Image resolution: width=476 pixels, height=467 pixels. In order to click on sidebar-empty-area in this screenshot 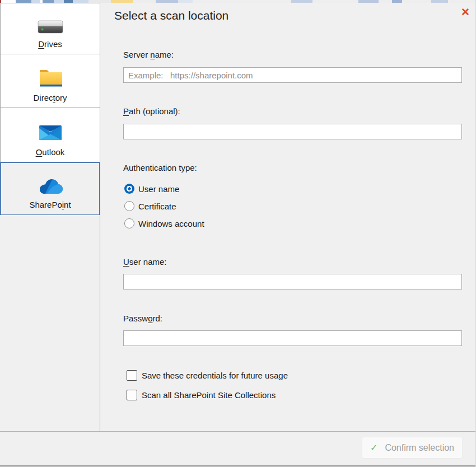, I will do `click(50, 323)`.